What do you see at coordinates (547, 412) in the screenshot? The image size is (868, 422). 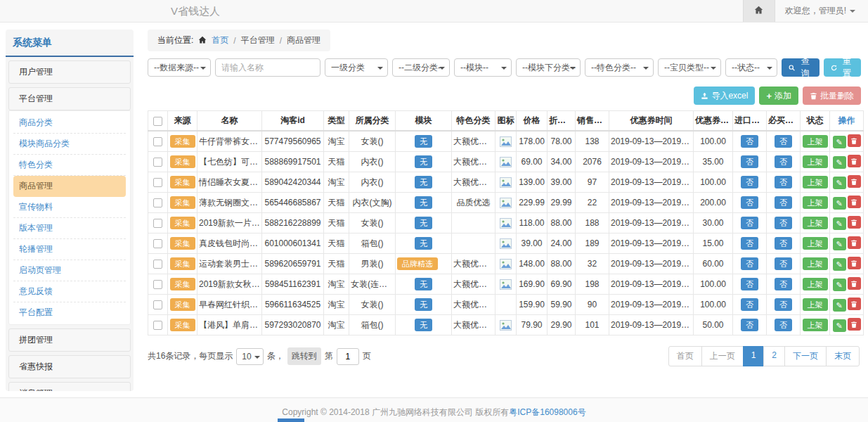 I see `icp-link: 粤ICP备16098006号` at bounding box center [547, 412].